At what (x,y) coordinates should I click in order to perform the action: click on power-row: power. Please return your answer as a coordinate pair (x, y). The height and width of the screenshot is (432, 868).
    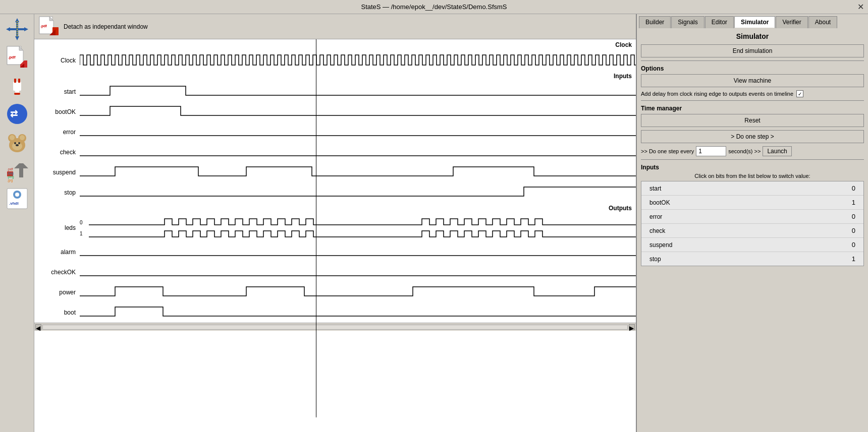
    Looking at the image, I should click on (335, 292).